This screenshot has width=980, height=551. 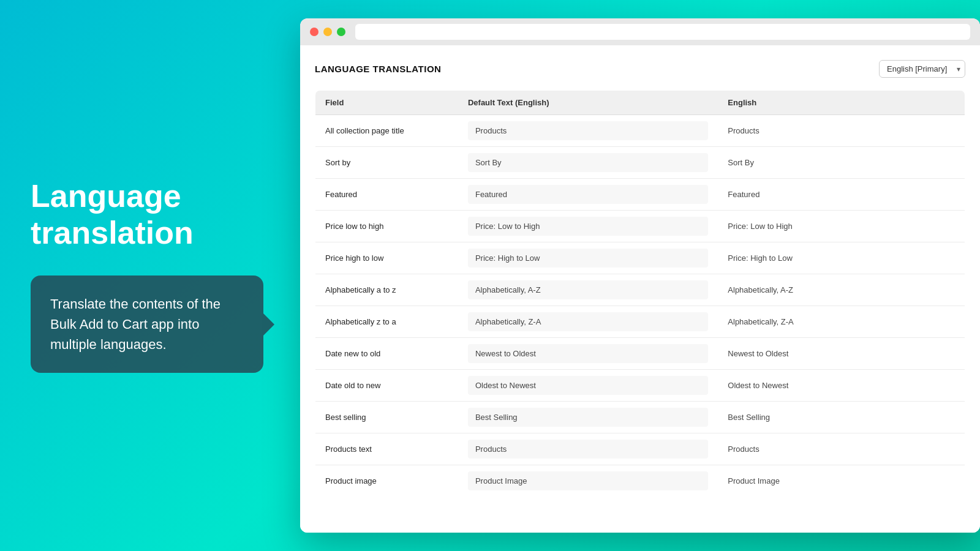 I want to click on english-value-cell: Oldest to Newest, so click(x=842, y=386).